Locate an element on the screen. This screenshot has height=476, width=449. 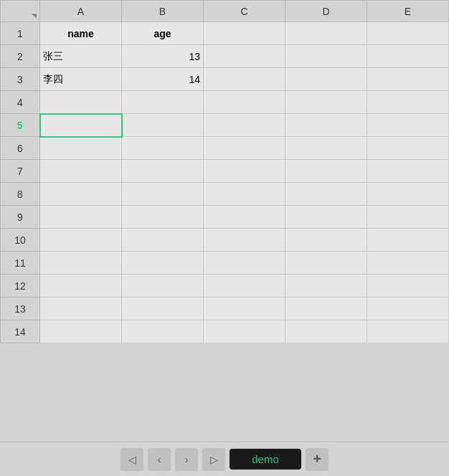
cell-12-C is located at coordinates (245, 286).